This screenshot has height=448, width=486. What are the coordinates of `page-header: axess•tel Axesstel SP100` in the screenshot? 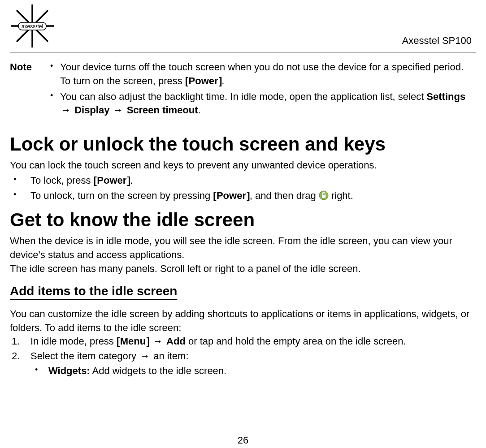 It's located at (243, 26).